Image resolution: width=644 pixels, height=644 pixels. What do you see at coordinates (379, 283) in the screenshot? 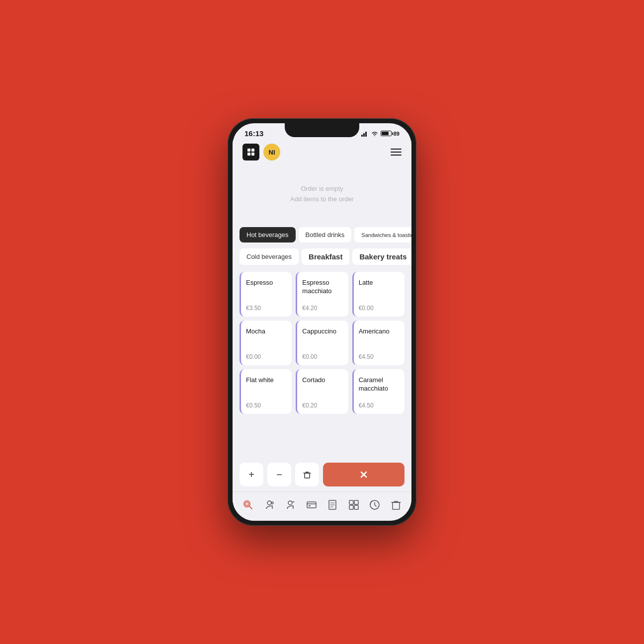
I see `product-name: Latte` at bounding box center [379, 283].